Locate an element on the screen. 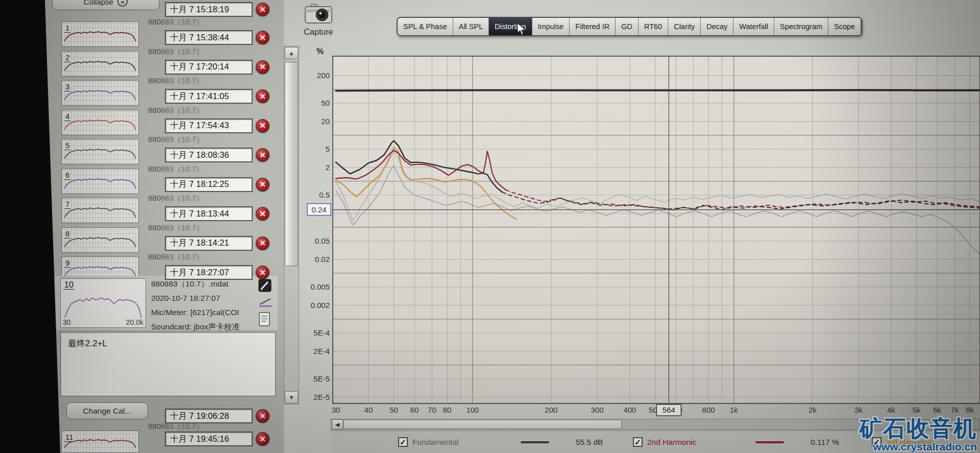  legend-line-swatch is located at coordinates (770, 442).